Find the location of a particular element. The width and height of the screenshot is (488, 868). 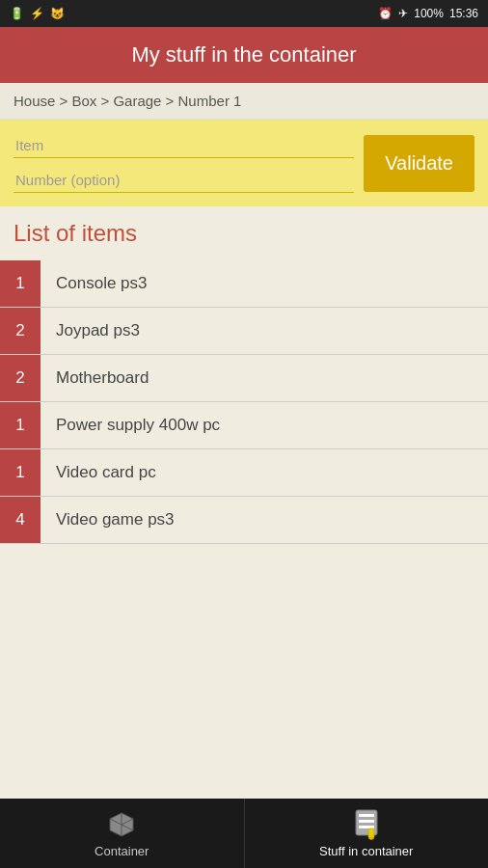

status-right: ⏰ ✈ 100% 15:36 is located at coordinates (428, 14).